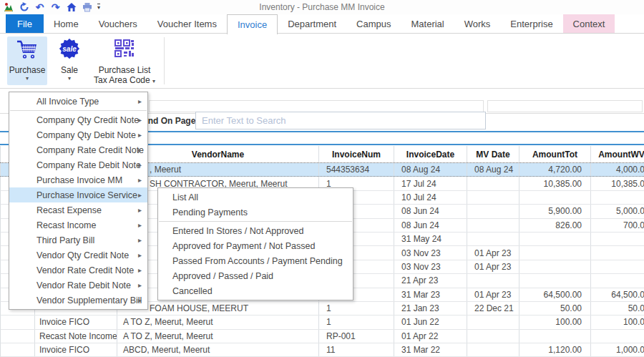  What do you see at coordinates (79, 200) in the screenshot?
I see `purchase-dropdown-menu: All Invoice Type▸Company Qty Credit Note…` at bounding box center [79, 200].